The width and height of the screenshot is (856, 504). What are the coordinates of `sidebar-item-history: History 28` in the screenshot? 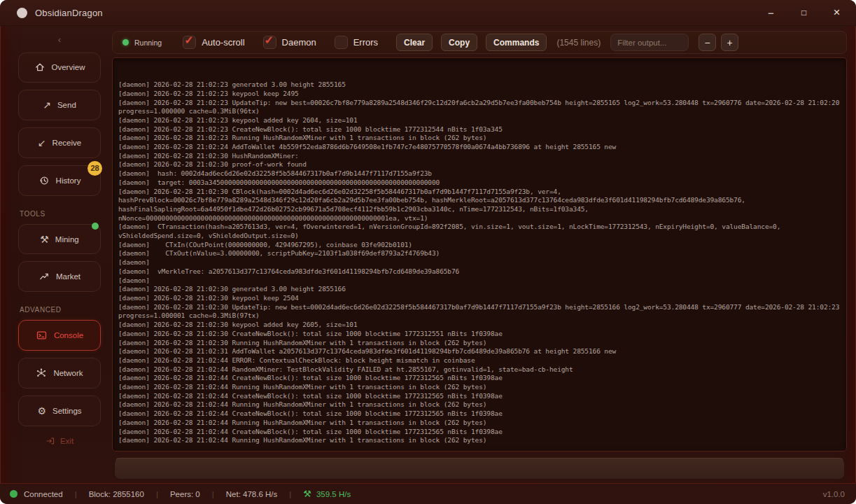 It's located at (59, 181).